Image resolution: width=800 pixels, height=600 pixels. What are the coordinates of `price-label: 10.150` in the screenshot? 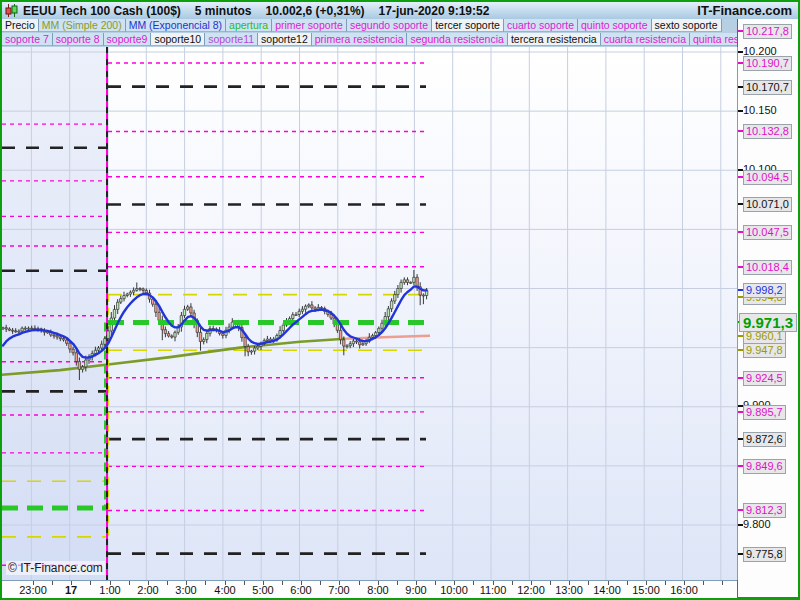 It's located at (760, 110).